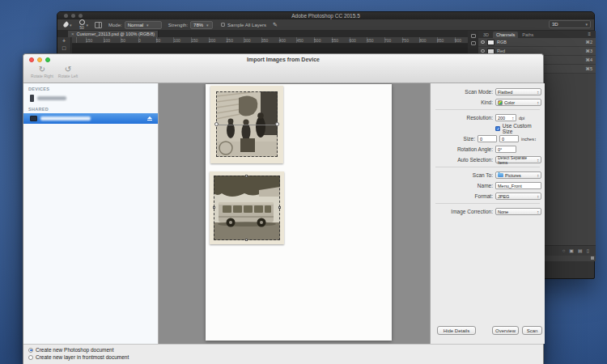 This screenshot has height=364, width=607. What do you see at coordinates (246, 239) in the screenshot?
I see `selection-handle-bottom` at bounding box center [246, 239].